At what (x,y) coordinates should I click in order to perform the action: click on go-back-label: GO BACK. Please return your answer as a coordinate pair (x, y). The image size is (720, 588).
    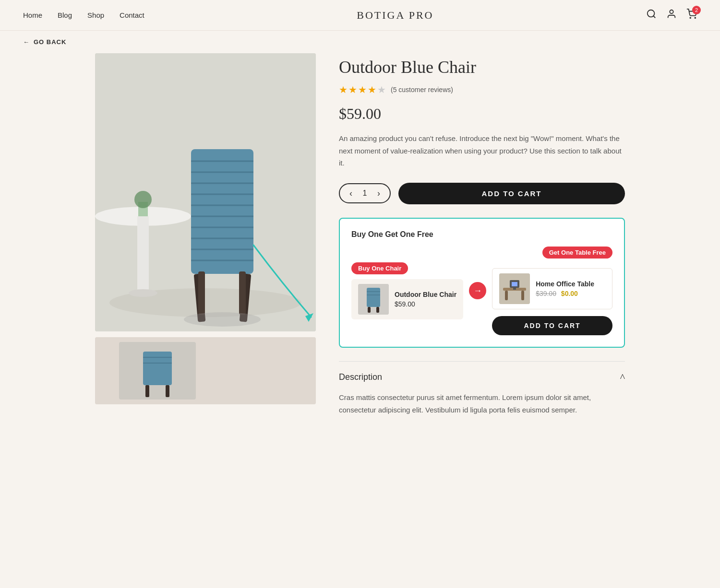
    Looking at the image, I should click on (50, 42).